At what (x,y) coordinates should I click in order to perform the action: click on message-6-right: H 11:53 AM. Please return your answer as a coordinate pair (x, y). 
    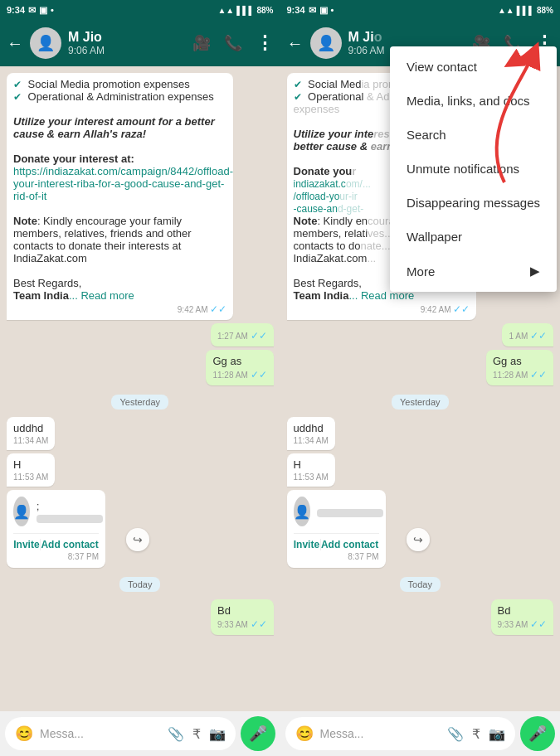
    Looking at the image, I should click on (311, 470).